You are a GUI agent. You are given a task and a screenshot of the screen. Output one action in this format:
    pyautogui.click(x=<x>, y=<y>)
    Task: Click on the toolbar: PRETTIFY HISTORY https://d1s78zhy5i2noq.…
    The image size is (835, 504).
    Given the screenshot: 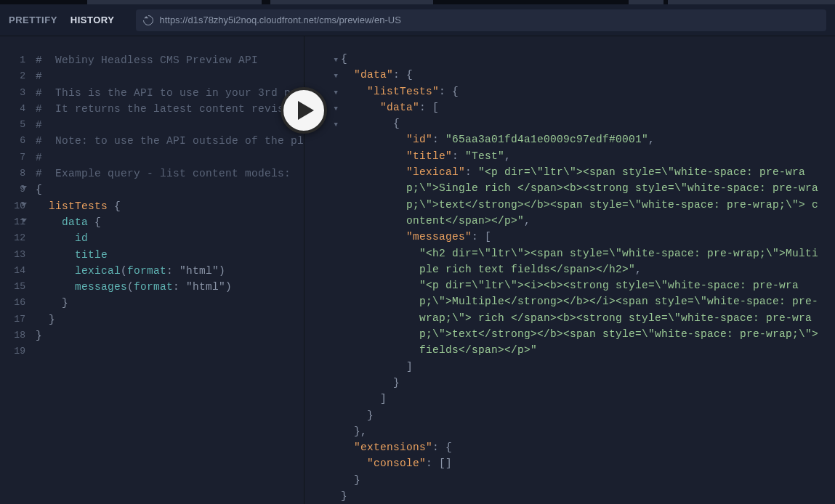 What is the action you would take?
    pyautogui.click(x=417, y=20)
    